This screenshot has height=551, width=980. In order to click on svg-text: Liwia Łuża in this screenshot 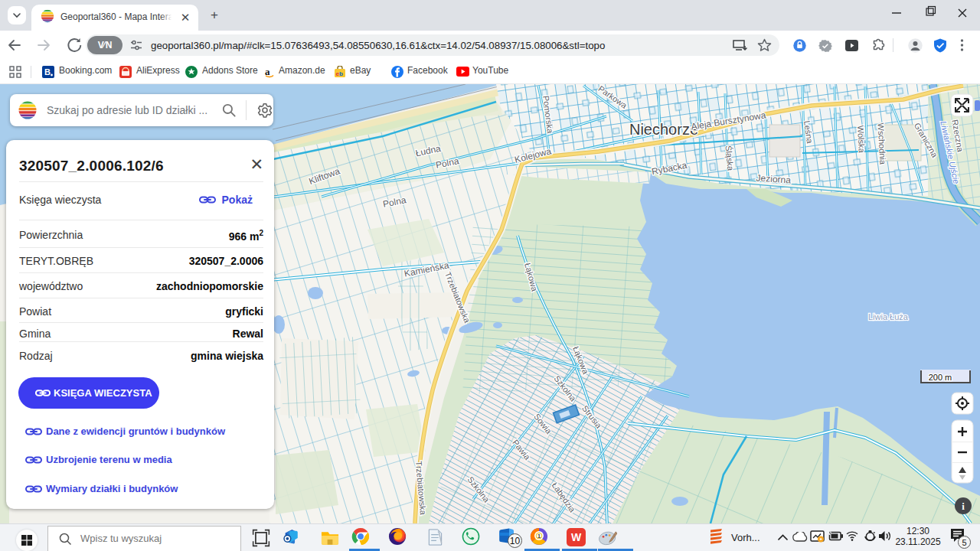, I will do `click(888, 317)`.